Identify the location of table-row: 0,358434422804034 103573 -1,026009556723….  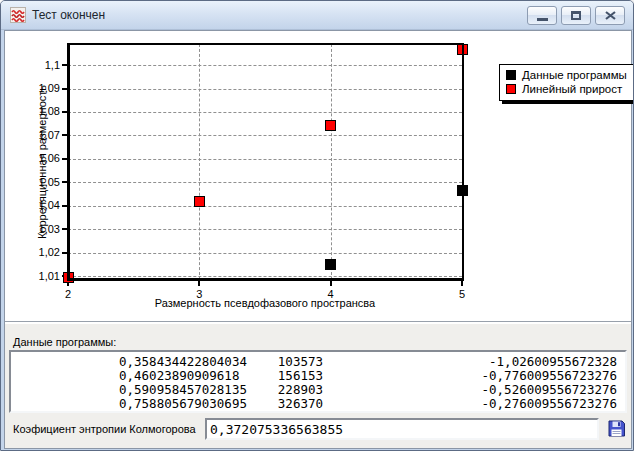
(318, 360).